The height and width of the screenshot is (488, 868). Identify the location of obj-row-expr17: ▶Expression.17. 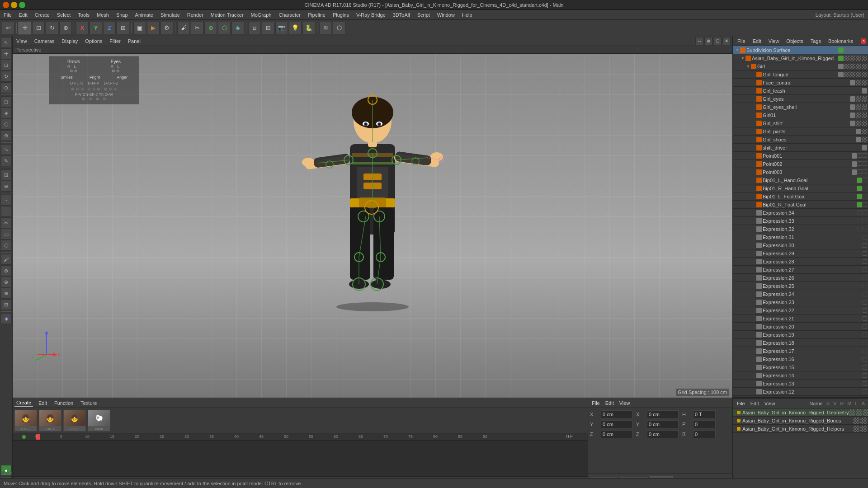
(800, 351).